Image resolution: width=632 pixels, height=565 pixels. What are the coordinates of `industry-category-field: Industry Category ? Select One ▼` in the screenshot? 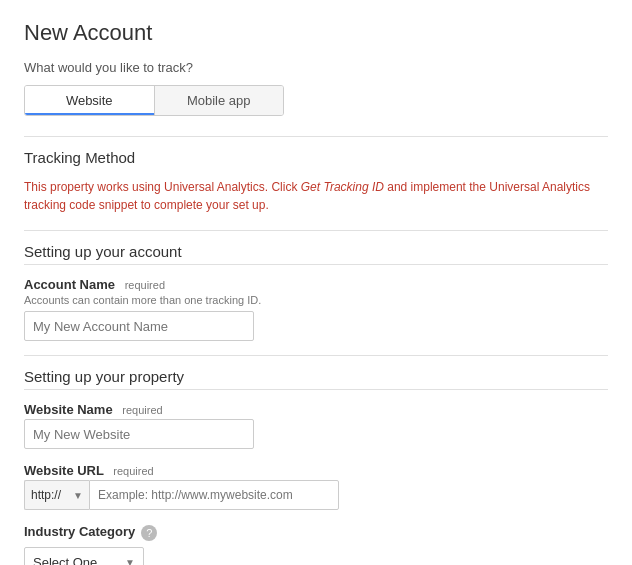 It's located at (316, 544).